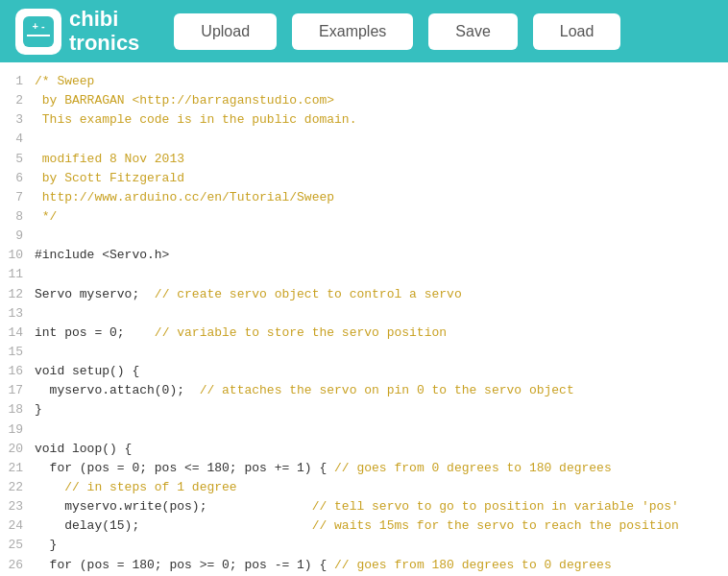 This screenshot has width=728, height=576. Describe the element at coordinates (109, 159) in the screenshot. I see `line-content: modified 8 Nov 2013` at that location.